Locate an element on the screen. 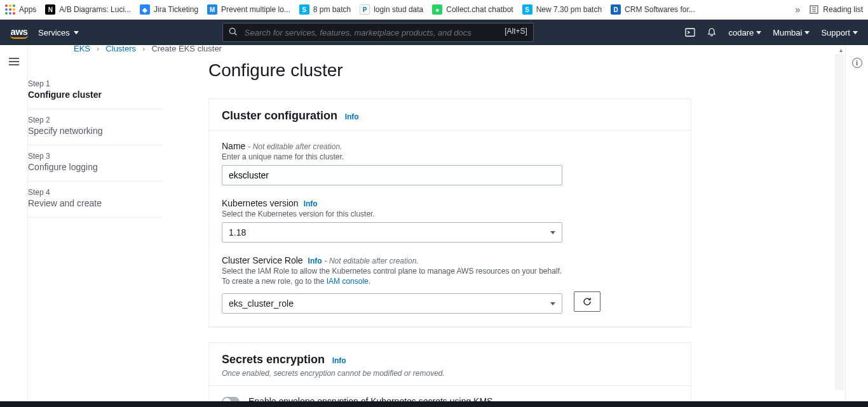 The width and height of the screenshot is (868, 407). refresh-icon is located at coordinates (587, 302).